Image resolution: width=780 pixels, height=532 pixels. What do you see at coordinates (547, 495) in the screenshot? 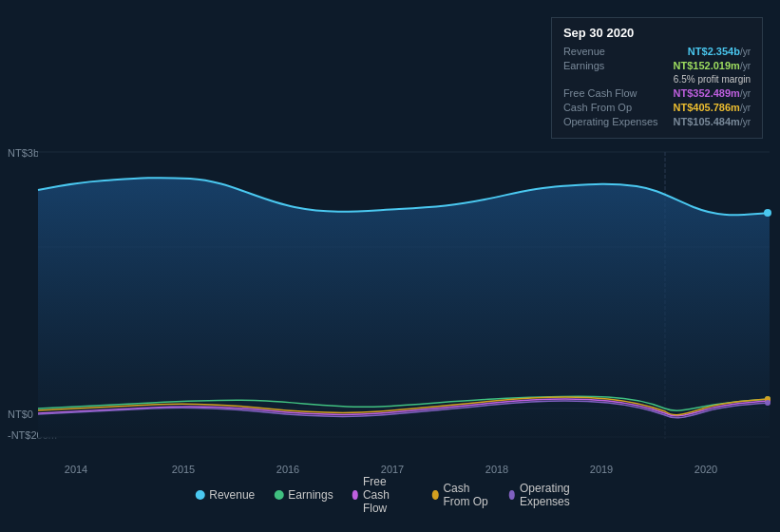
I see `legend-opex: Operating Expenses` at bounding box center [547, 495].